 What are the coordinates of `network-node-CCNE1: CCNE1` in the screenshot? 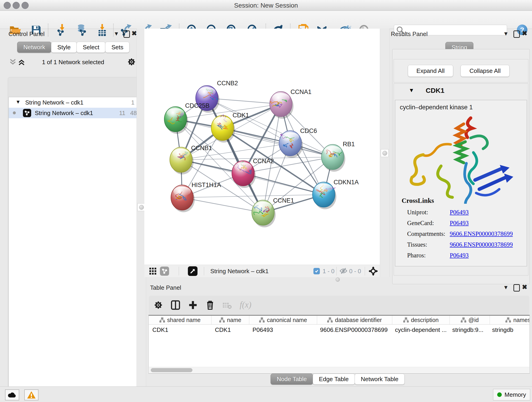 It's located at (273, 212).